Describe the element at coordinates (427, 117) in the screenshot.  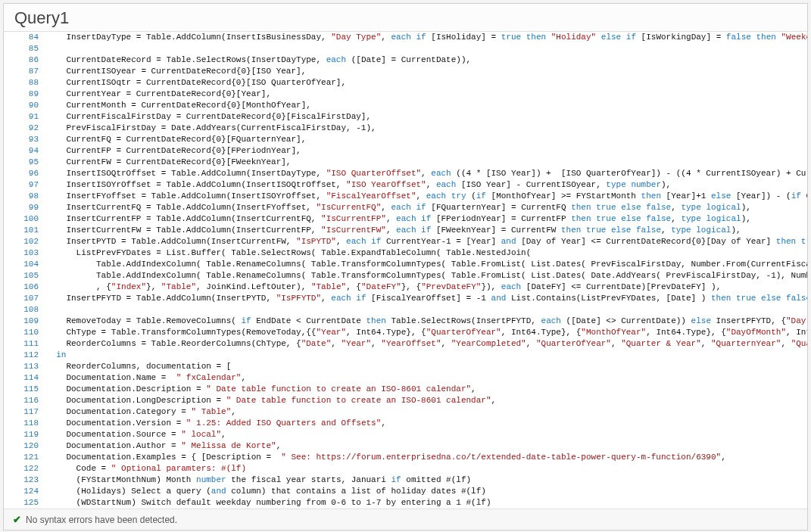
I see `code-text: CurrentFiscalFirstDay = CurrentDateRecor…` at that location.